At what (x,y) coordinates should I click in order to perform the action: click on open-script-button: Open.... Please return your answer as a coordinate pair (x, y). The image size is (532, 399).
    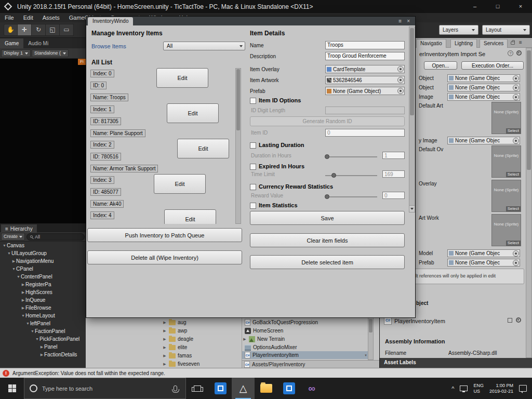
    Looking at the image, I should click on (441, 65).